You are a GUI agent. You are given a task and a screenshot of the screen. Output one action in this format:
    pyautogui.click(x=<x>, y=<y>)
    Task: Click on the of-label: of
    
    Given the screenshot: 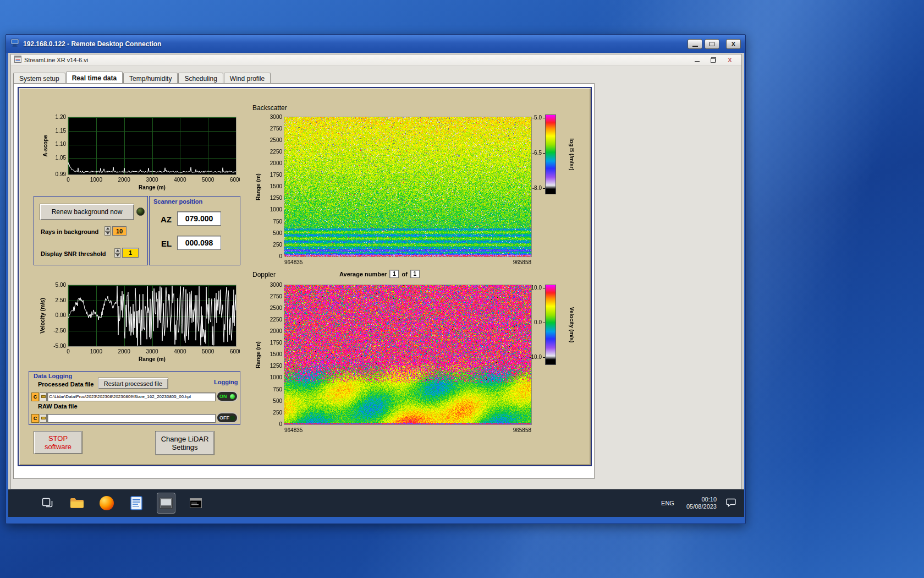 What is the action you would take?
    pyautogui.click(x=404, y=274)
    